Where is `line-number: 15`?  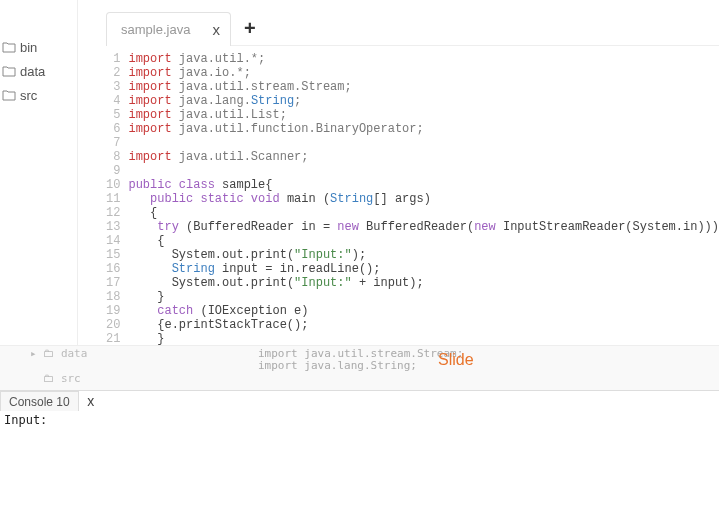
line-number: 15 is located at coordinates (113, 255).